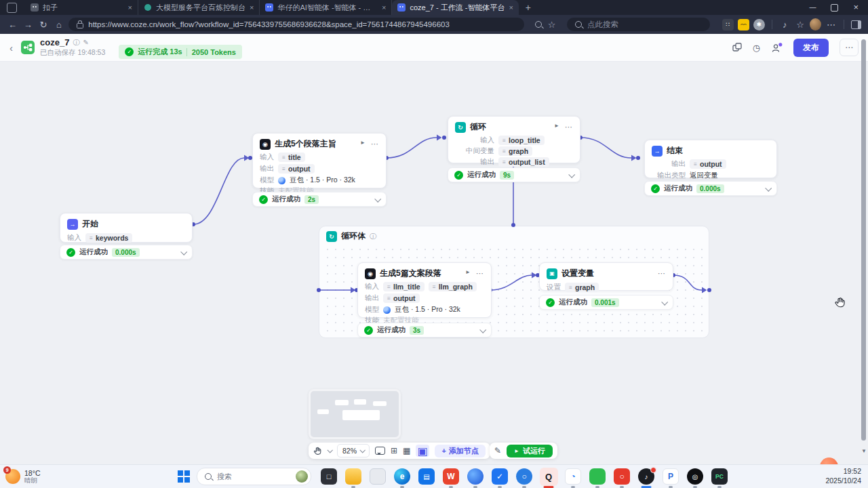 The height and width of the screenshot is (488, 868). I want to click on taskbar-app-remote-desktop, so click(378, 477).